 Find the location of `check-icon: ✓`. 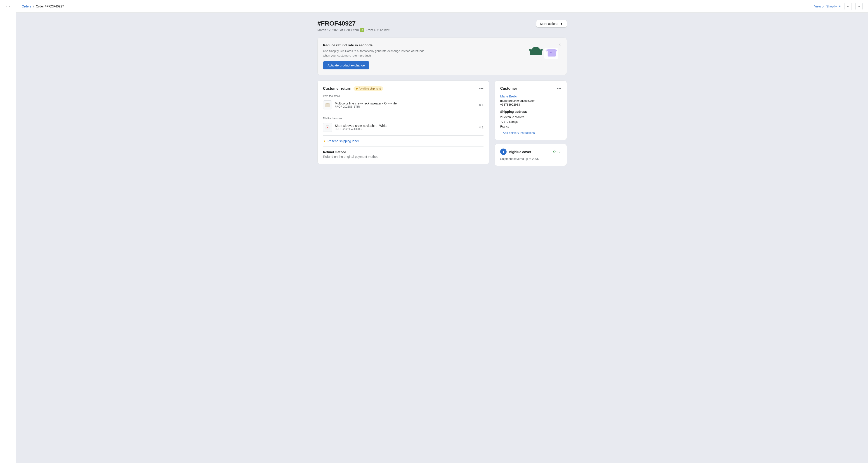

check-icon: ✓ is located at coordinates (560, 152).